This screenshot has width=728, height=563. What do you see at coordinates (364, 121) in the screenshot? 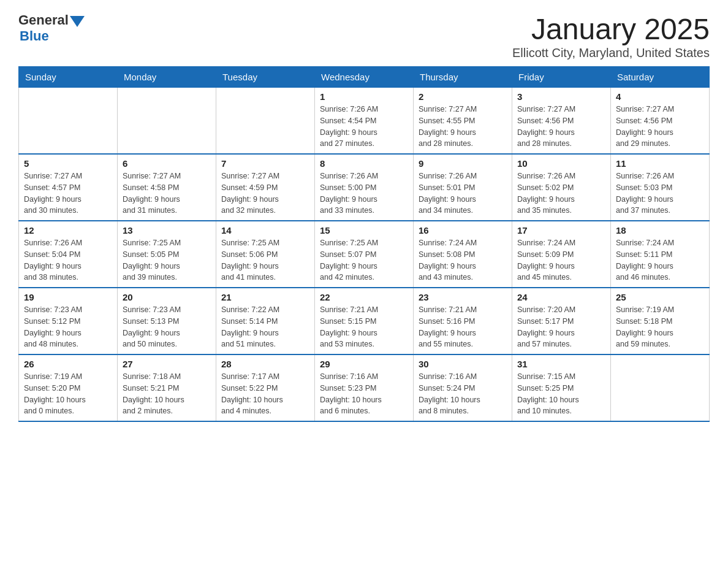
I see `calendar-day-1: 1Sunrise: 7:26 AMSunset: 4:54 PMDaylight…` at bounding box center [364, 121].